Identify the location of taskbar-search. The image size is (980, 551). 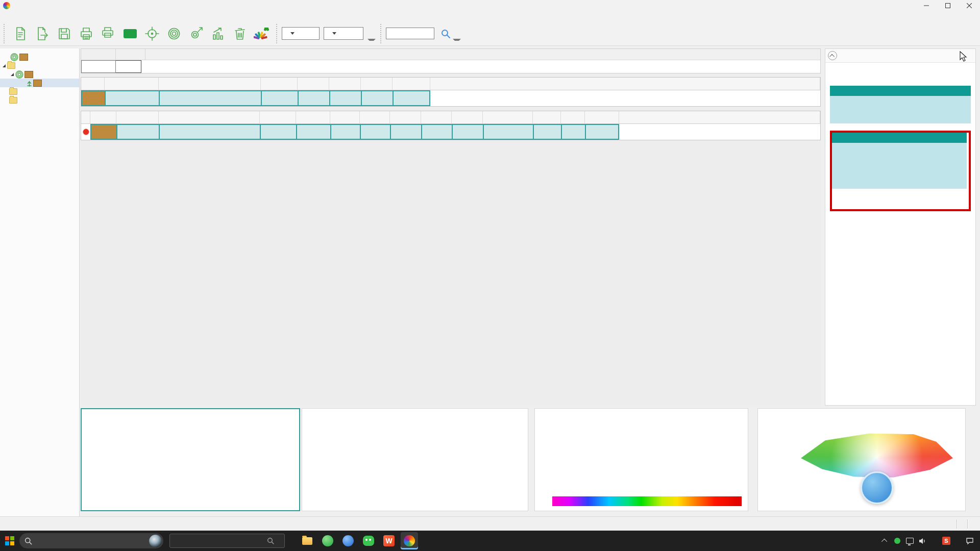
(91, 541).